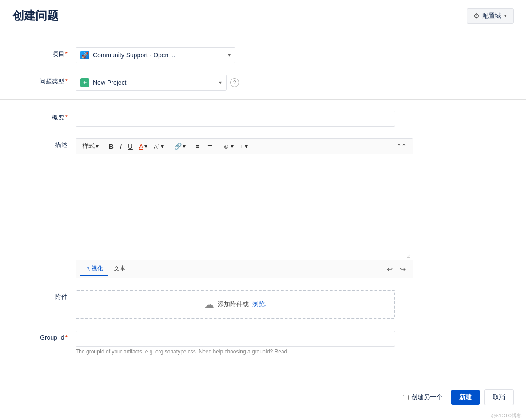 This screenshot has width=526, height=420. What do you see at coordinates (210, 146) in the screenshot?
I see `ordered-list-icon: ≔` at bounding box center [210, 146].